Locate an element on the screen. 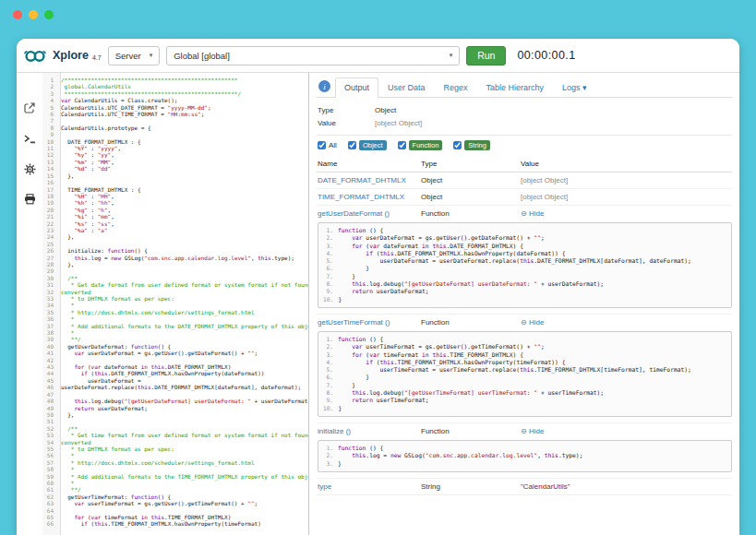  info-icon: i is located at coordinates (325, 87).